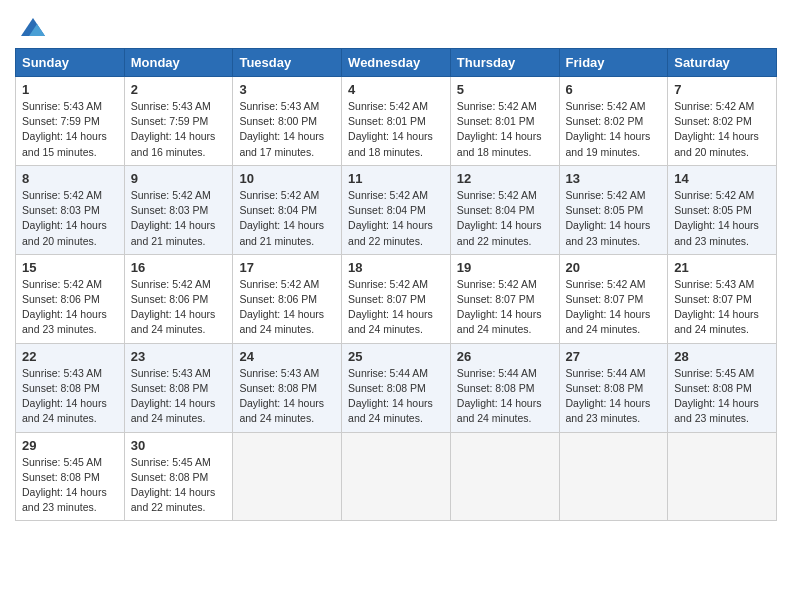 The width and height of the screenshot is (792, 612). What do you see at coordinates (722, 63) in the screenshot?
I see `weekday-header-saturday: Saturday` at bounding box center [722, 63].